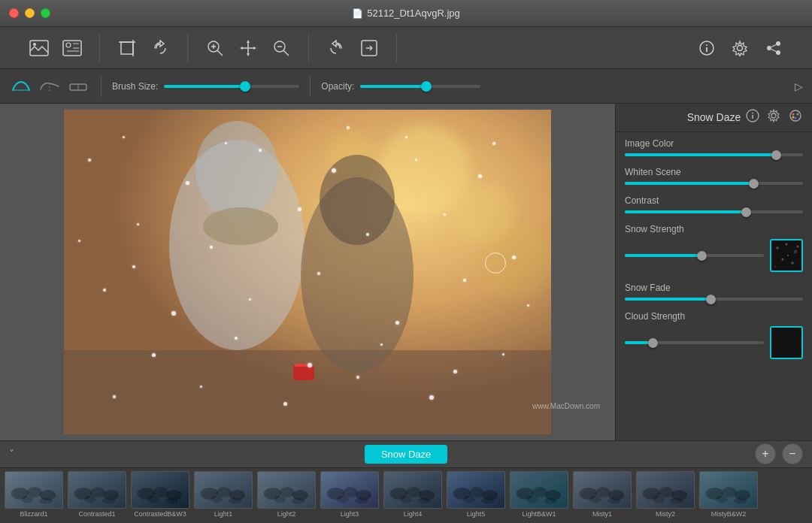 The width and height of the screenshot is (812, 523). I want to click on opacity-label: Opacity:, so click(338, 86).